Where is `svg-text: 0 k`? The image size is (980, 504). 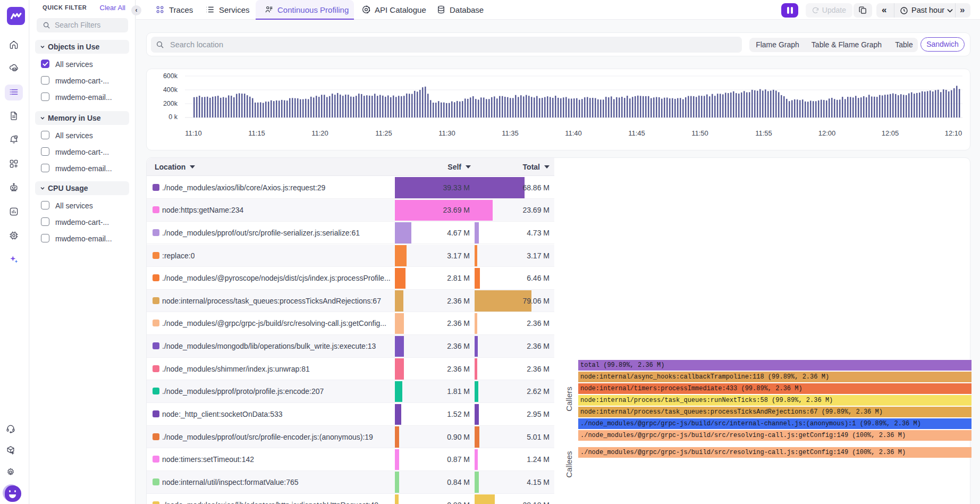
svg-text: 0 k is located at coordinates (173, 117).